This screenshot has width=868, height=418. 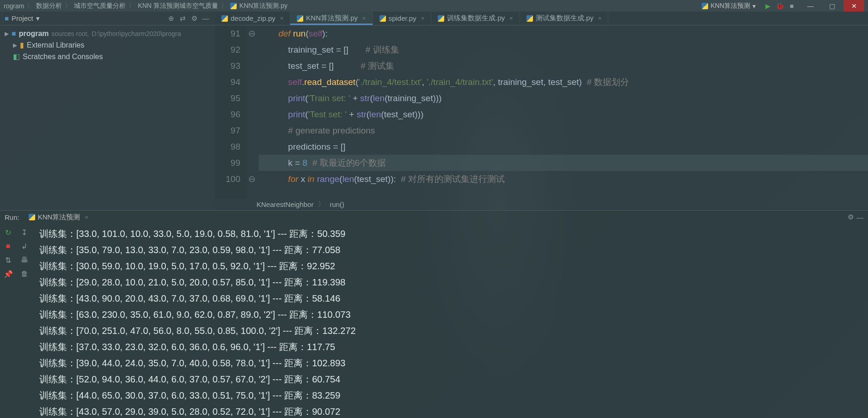 What do you see at coordinates (780, 6) in the screenshot?
I see `debug-icon: 🐞` at bounding box center [780, 6].